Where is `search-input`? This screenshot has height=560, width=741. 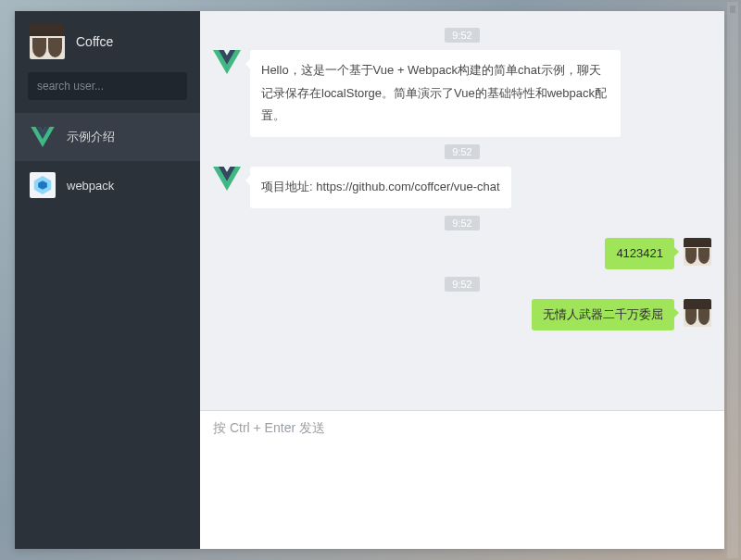 search-input is located at coordinates (107, 86).